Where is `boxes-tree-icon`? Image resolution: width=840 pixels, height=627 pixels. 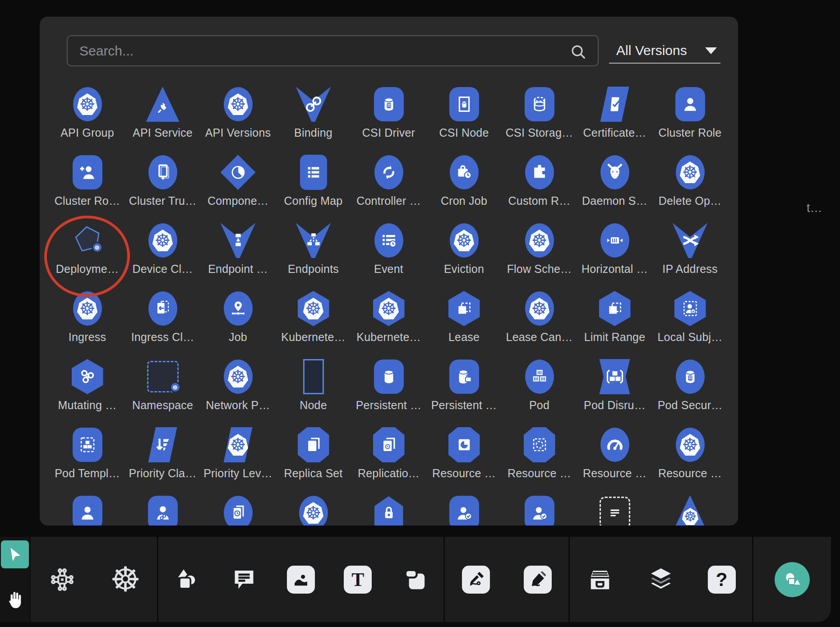 boxes-tree-icon is located at coordinates (314, 240).